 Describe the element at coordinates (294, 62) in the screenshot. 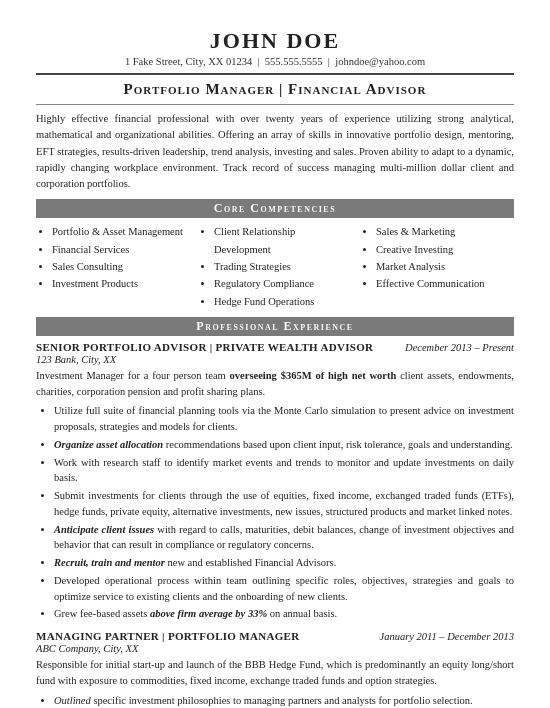

I see `phone: 555.555.5555` at that location.